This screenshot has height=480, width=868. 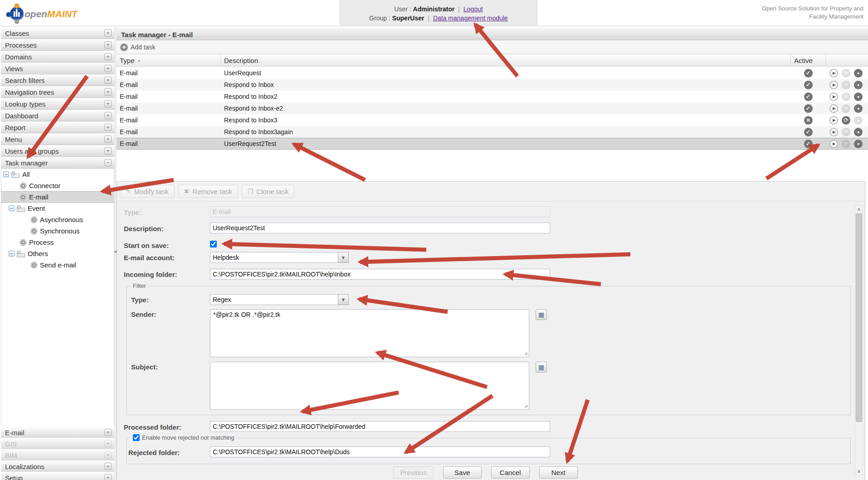 What do you see at coordinates (58, 151) in the screenshot?
I see `sidebar-item-users-and-groups: Users and groups+` at bounding box center [58, 151].